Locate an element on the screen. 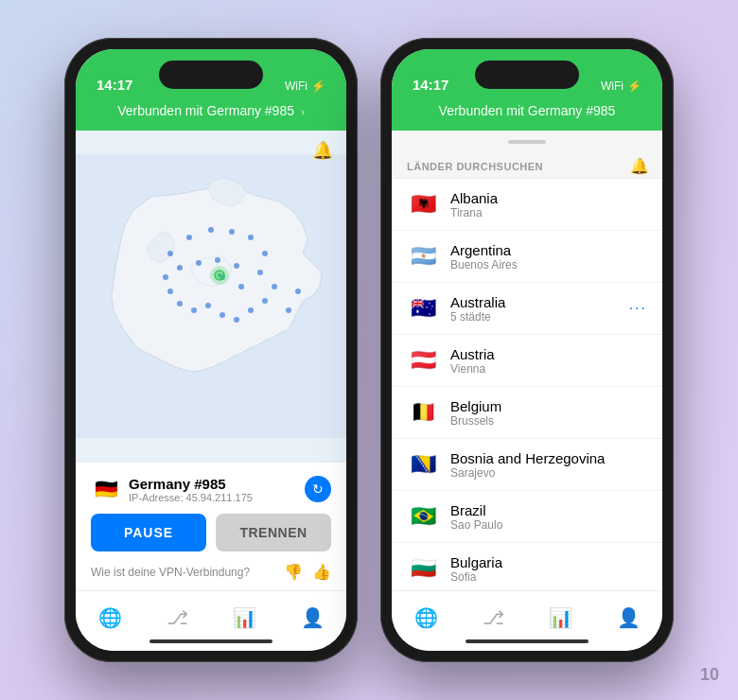  header-title-1: Verbunden mit Germany #985 is located at coordinates (206, 111).